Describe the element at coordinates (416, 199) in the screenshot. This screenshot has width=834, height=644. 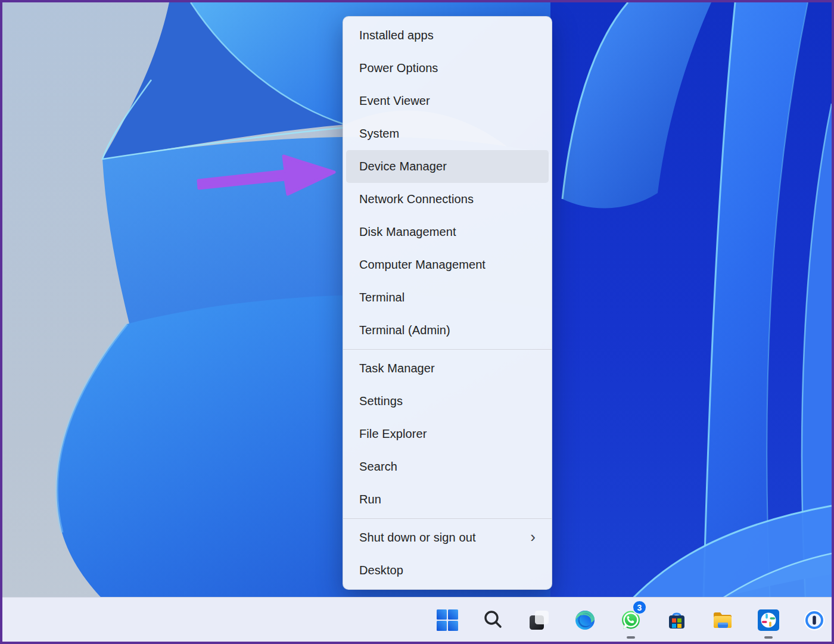
I see `menu-item-label: Network Connections` at that location.